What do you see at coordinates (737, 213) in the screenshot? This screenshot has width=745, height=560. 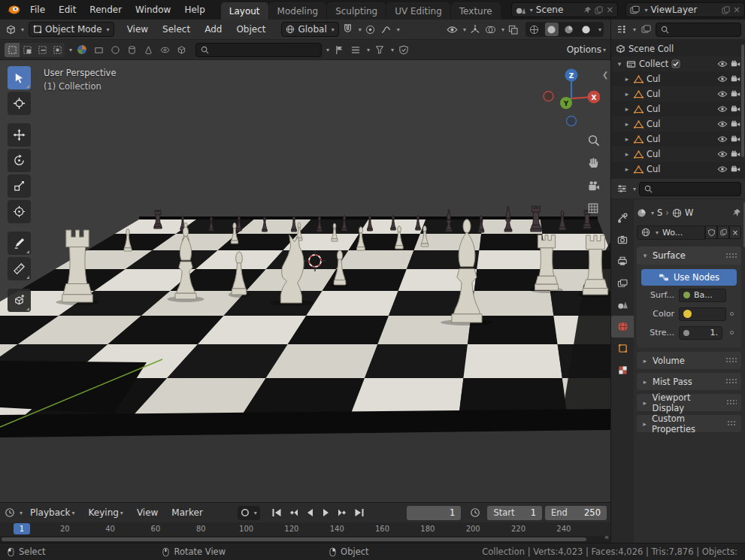 I see `pin-icon` at bounding box center [737, 213].